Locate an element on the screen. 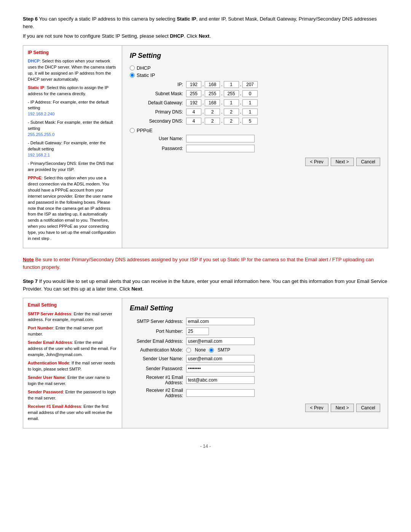 This screenshot has height=532, width=411. email-panel-right-title: Email Setting is located at coordinates (255, 308).